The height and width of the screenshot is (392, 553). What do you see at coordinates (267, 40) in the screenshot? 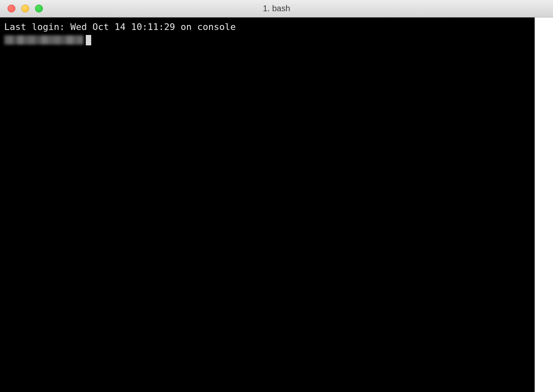
I see `prompt-line` at bounding box center [267, 40].